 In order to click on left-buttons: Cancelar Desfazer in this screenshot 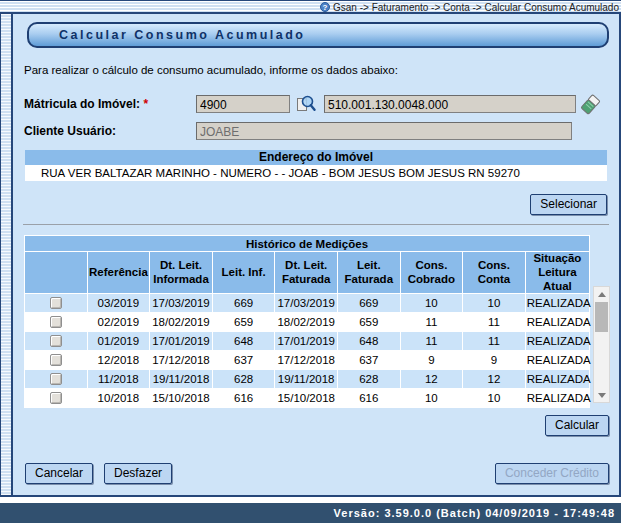, I will do `click(98, 474)`.